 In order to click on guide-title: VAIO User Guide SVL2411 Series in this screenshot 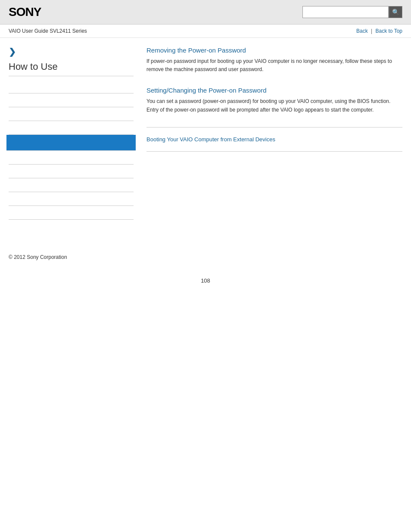, I will do `click(48, 31)`.